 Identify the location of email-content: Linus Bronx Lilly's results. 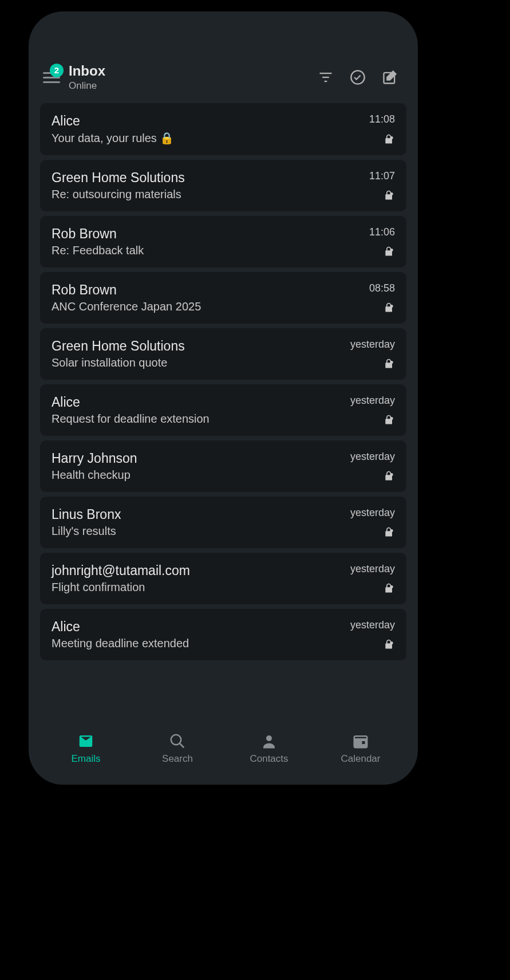
(196, 522).